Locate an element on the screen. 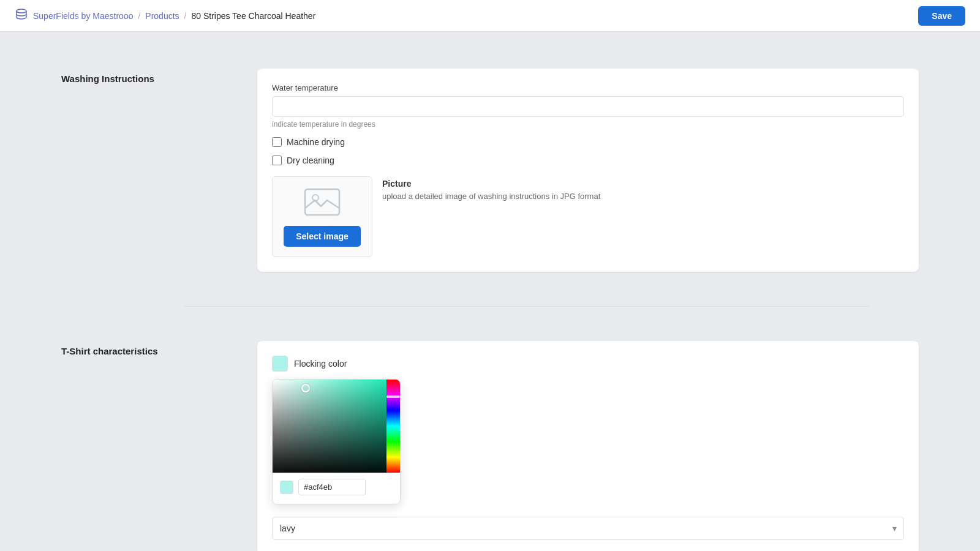 This screenshot has width=980, height=551. breadcrumb: SuperFields by Maestrooo / Products / 80… is located at coordinates (165, 16).